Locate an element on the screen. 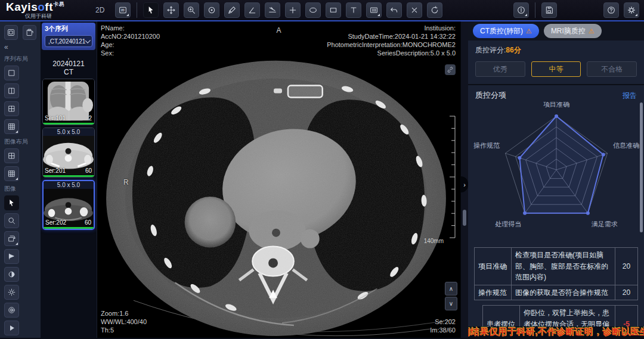 The width and height of the screenshot is (644, 339). report-layout-button is located at coordinates (11, 32).